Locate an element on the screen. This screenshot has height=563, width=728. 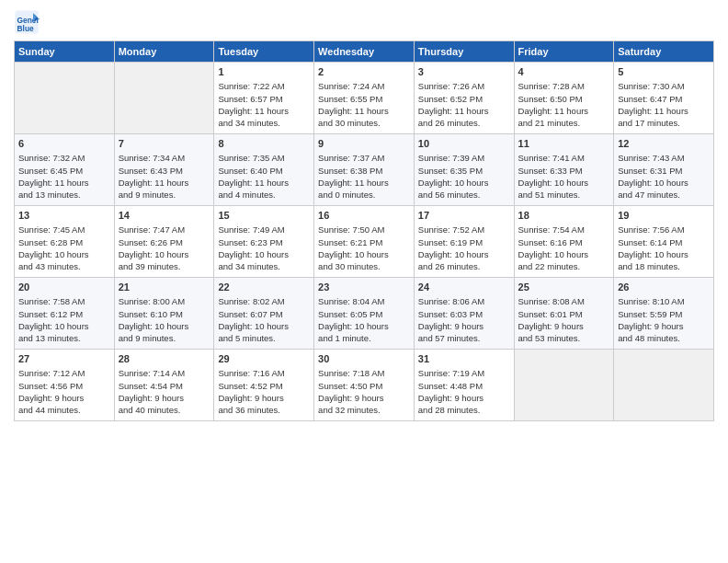
day-number: 17 is located at coordinates (464, 215).